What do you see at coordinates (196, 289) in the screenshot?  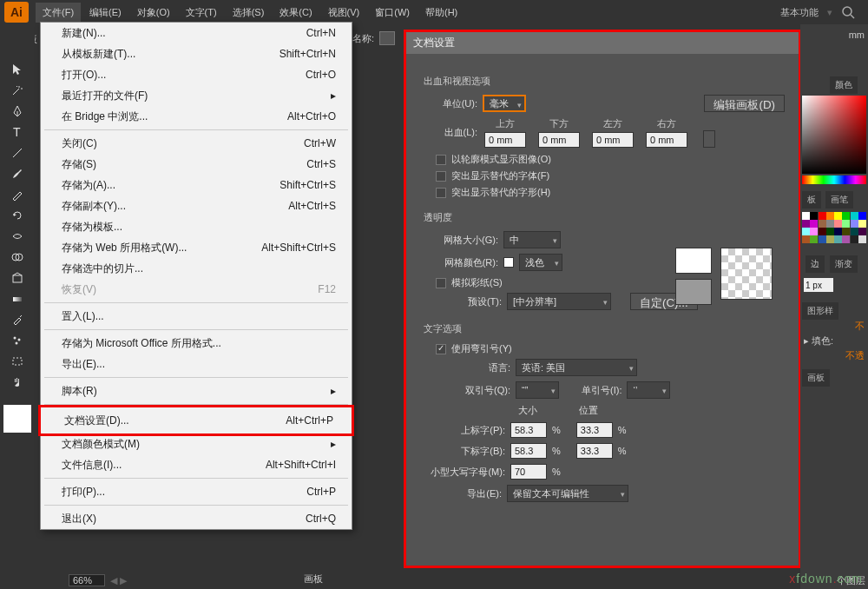 I see `file-menu-item: 恢复(V)F12` at bounding box center [196, 289].